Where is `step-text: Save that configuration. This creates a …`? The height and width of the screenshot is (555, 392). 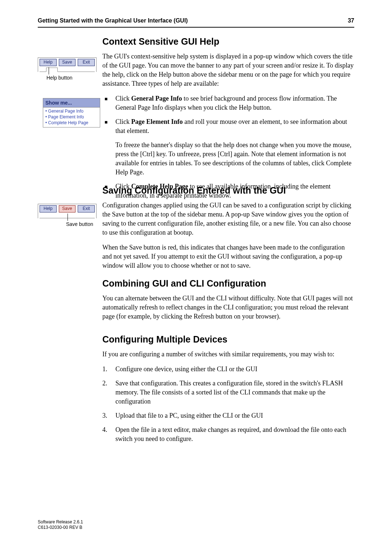 step-text: Save that configuration. This creates a … is located at coordinates (229, 392).